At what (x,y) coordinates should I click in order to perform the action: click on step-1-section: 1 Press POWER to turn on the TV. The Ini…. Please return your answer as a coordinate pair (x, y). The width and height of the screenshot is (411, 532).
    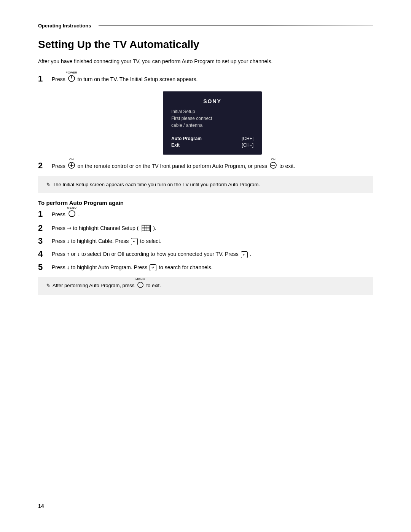
    Looking at the image, I should click on (206, 115).